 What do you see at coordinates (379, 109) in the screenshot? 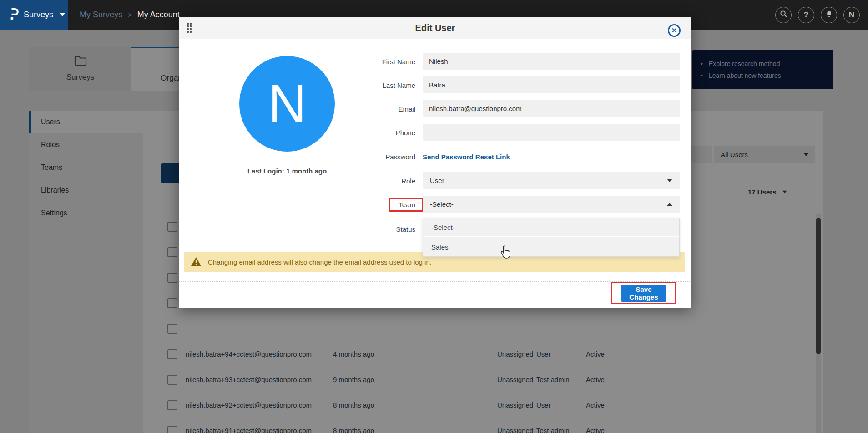
I see `email-label: Email` at bounding box center [379, 109].